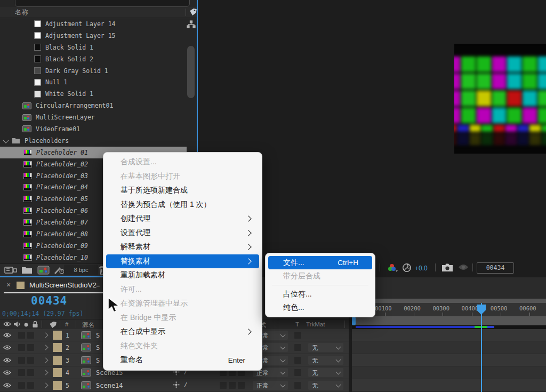  What do you see at coordinates (449, 321) in the screenshot?
I see `timeline-navigator-band` at bounding box center [449, 321].